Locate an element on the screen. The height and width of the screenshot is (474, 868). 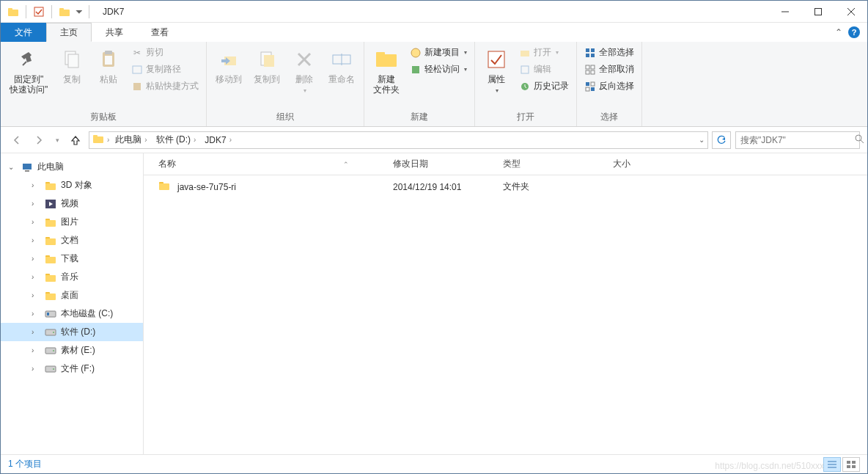
details-view-button is located at coordinates (832, 464).